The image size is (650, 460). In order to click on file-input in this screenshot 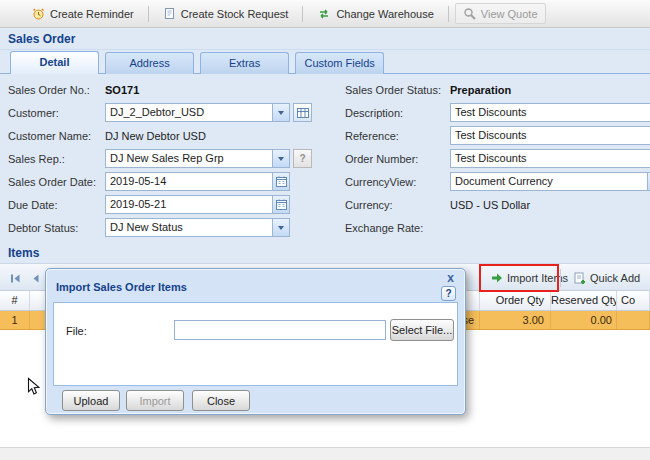, I will do `click(280, 330)`.